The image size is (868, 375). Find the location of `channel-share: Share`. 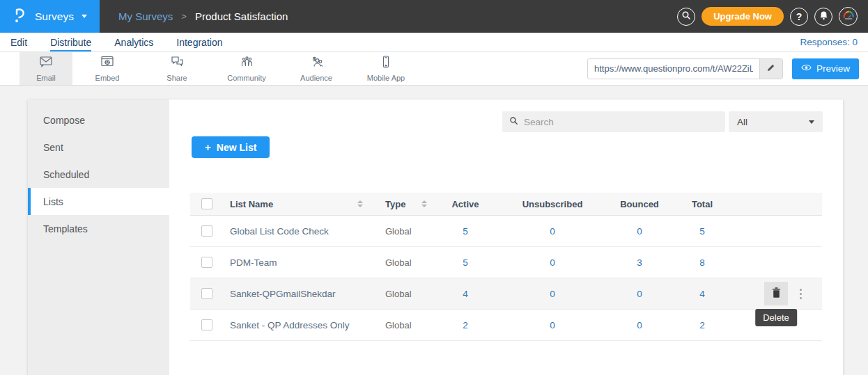

channel-share: Share is located at coordinates (177, 68).